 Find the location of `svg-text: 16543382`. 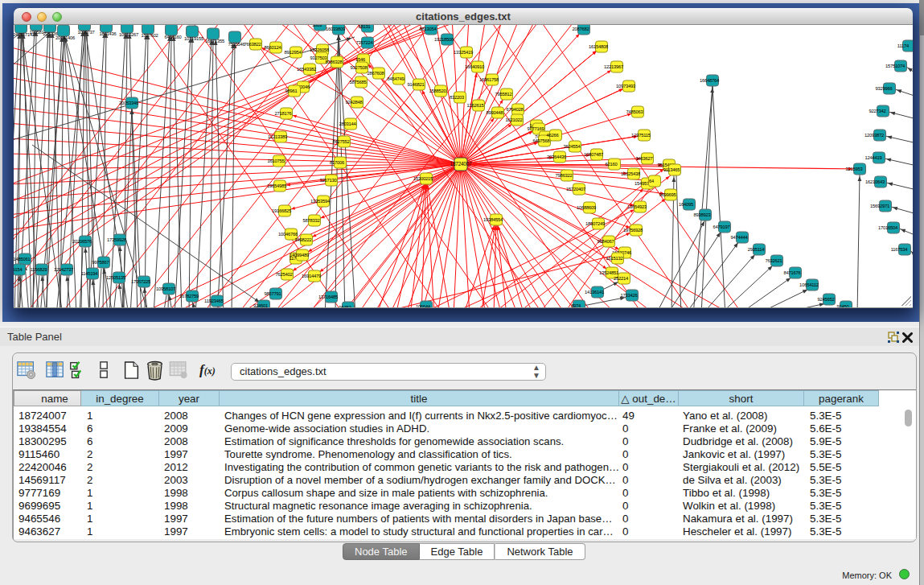

svg-text: 16543382 is located at coordinates (306, 69).